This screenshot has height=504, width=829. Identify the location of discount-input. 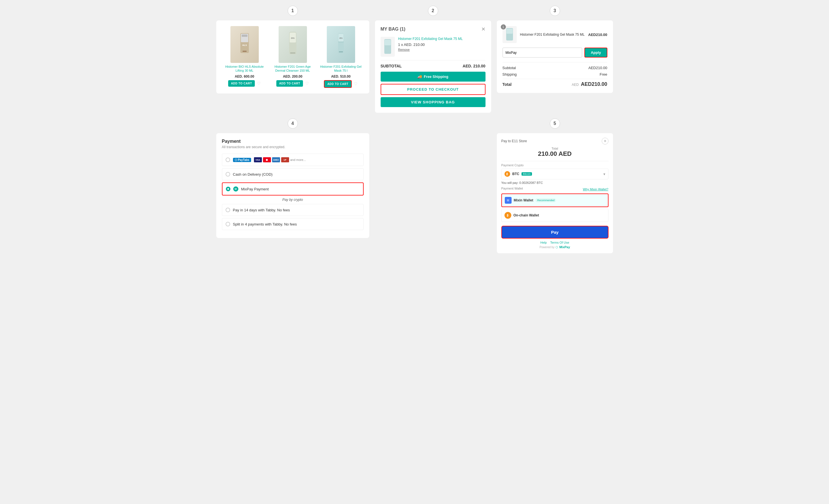
(542, 52).